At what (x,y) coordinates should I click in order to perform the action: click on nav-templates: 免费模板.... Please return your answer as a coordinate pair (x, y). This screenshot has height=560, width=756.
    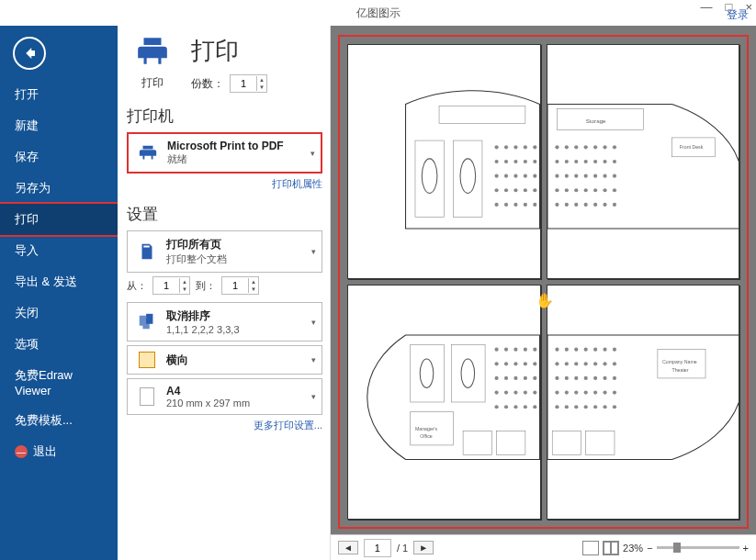
    Looking at the image, I should click on (59, 420).